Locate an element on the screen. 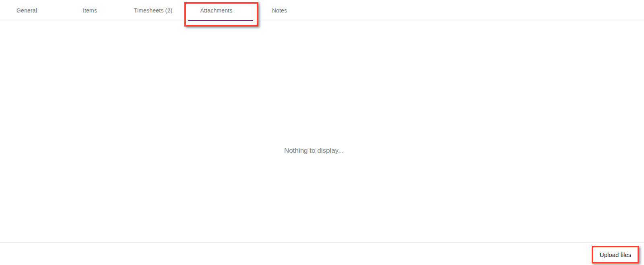  upload-files-button: Upload files is located at coordinates (615, 255).